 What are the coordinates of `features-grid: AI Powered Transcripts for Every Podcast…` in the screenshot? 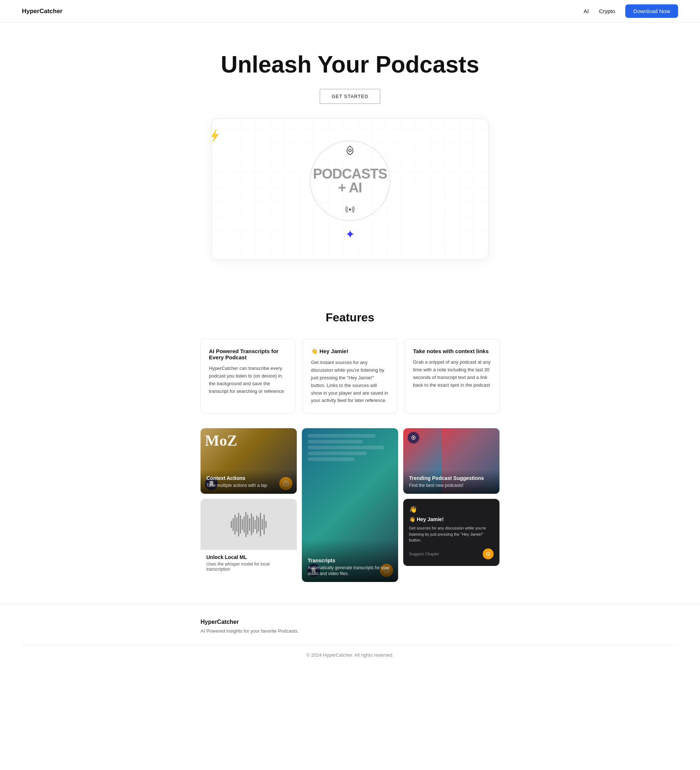 It's located at (350, 376).